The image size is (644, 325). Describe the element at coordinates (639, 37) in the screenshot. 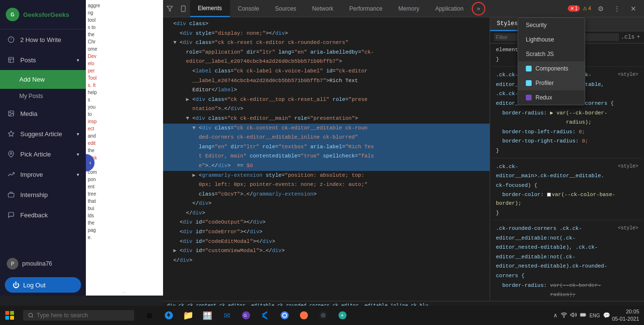

I see `add-style-button: +` at that location.